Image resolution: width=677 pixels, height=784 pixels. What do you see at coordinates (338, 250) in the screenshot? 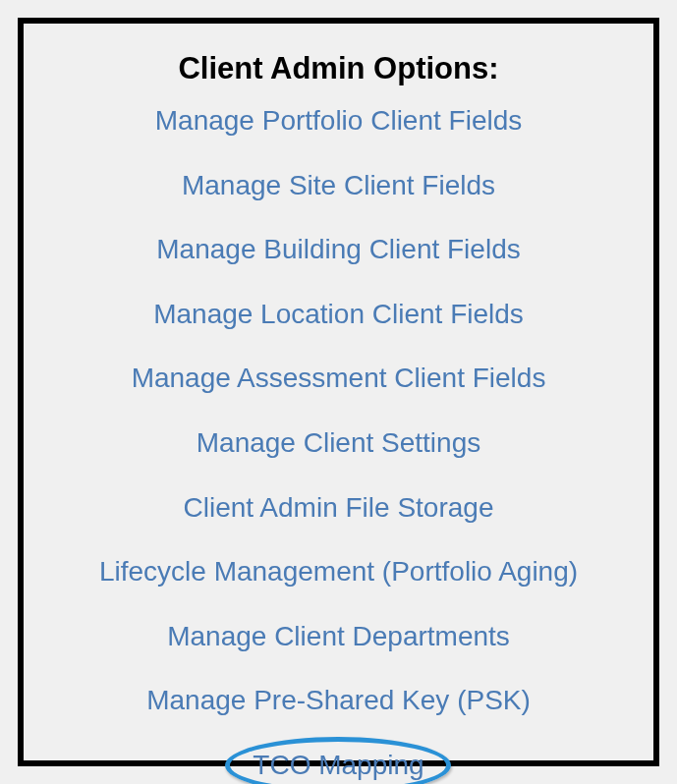
I see `option-manage-building-client-fields: Manage Building Client Fields` at bounding box center [338, 250].